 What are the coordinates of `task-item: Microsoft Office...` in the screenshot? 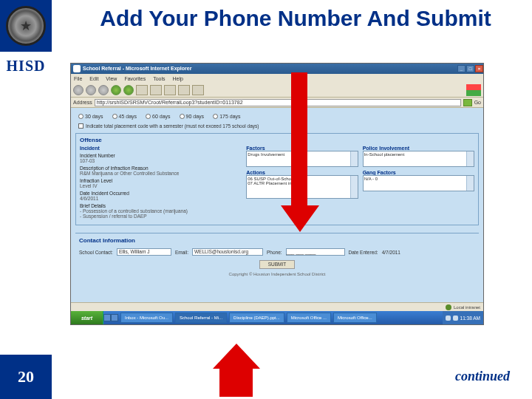 It's located at (355, 318).